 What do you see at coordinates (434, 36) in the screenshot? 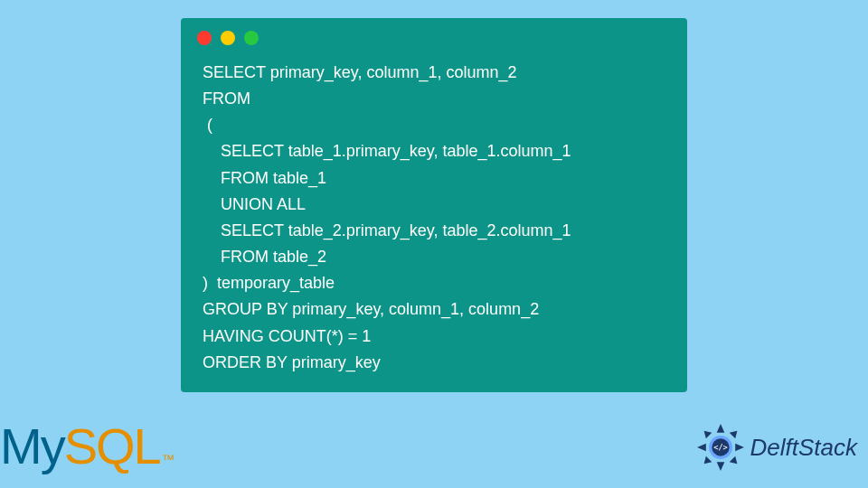
I see `window-controls` at bounding box center [434, 36].